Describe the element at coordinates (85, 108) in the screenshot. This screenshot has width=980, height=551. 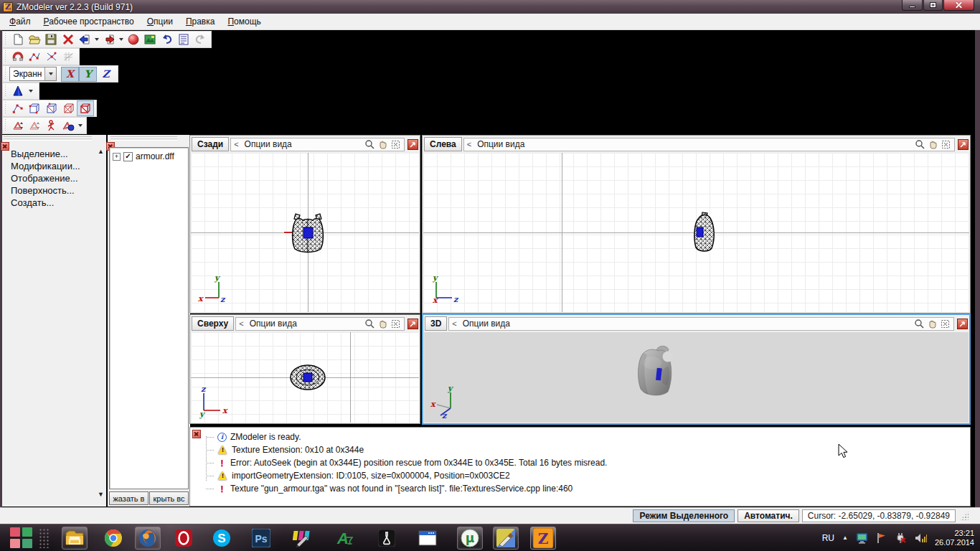
I see `level-object-button` at that location.